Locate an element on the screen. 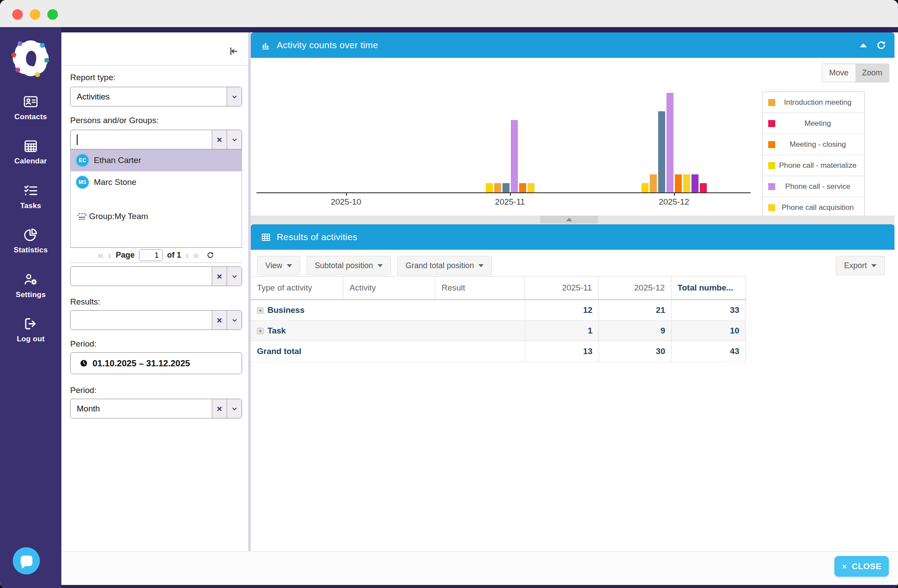  table-row: +Task1910 is located at coordinates (498, 331).